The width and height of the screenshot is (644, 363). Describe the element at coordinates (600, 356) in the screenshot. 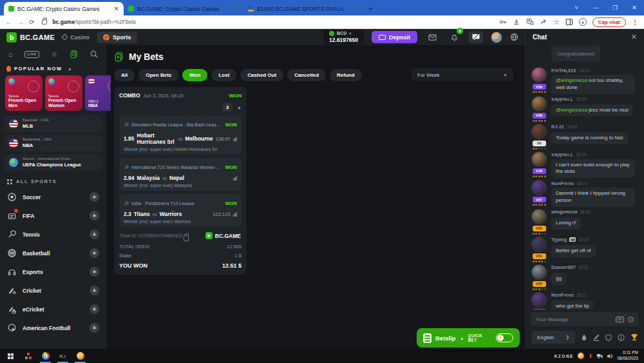

I see `network-icon` at that location.